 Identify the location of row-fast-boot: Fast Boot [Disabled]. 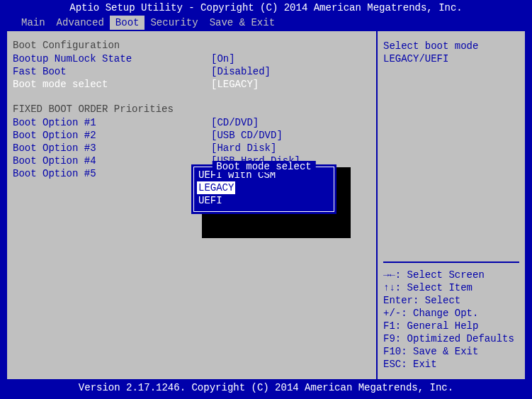
(191, 72).